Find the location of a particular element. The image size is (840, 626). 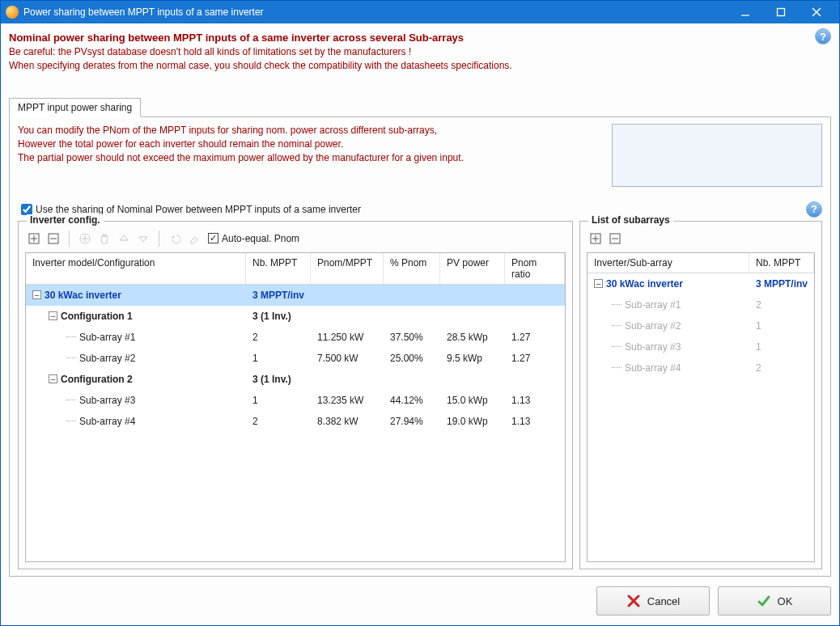

cancel-label: Cancel is located at coordinates (664, 602).